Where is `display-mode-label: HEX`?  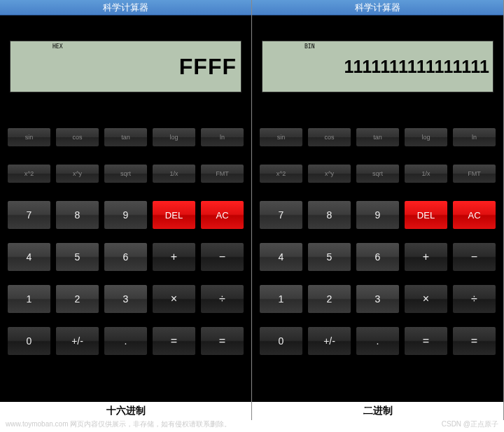
display-mode-label: HEX is located at coordinates (57, 46).